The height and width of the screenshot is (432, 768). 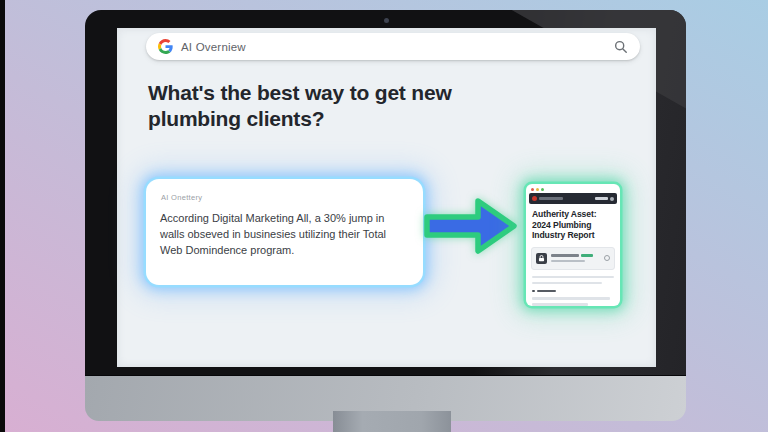 I want to click on lock-icon, so click(x=542, y=258).